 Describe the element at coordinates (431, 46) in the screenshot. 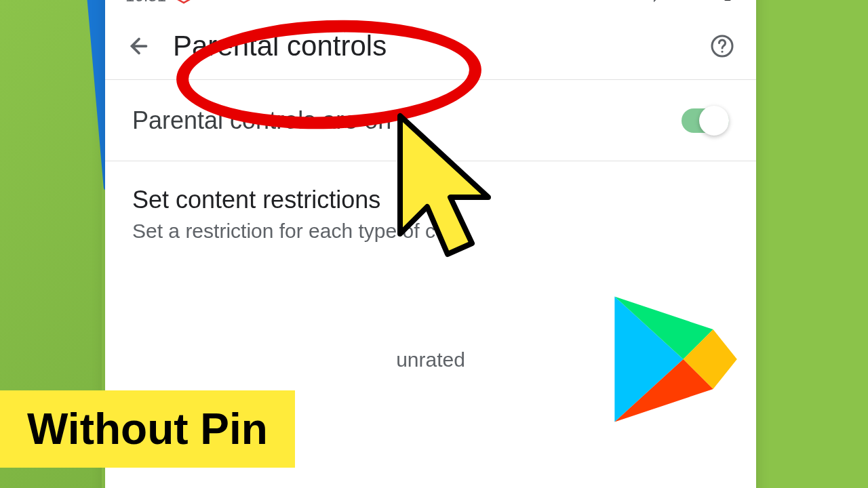

I see `header-bar: Parental controls` at that location.